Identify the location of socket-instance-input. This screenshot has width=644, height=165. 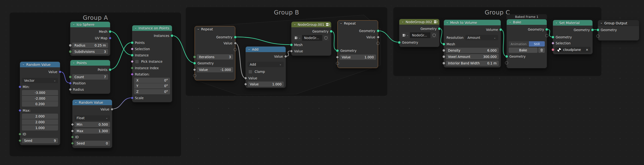
(132, 55).